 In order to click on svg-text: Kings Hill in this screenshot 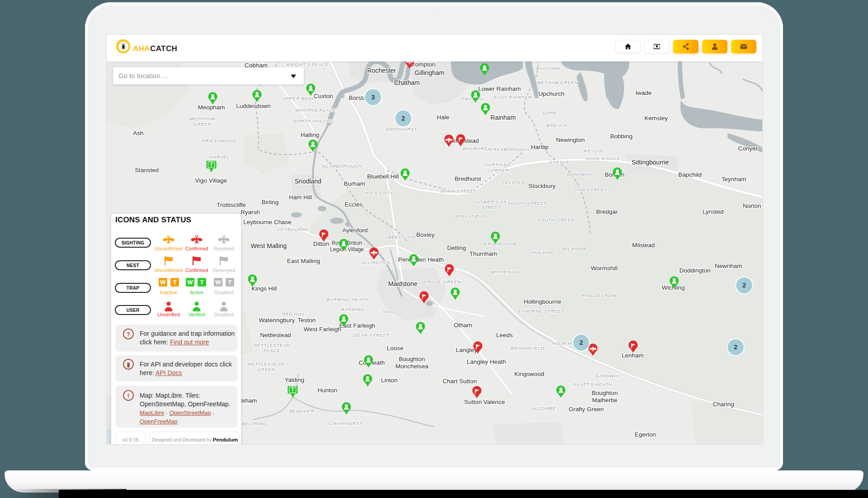, I will do `click(264, 288)`.